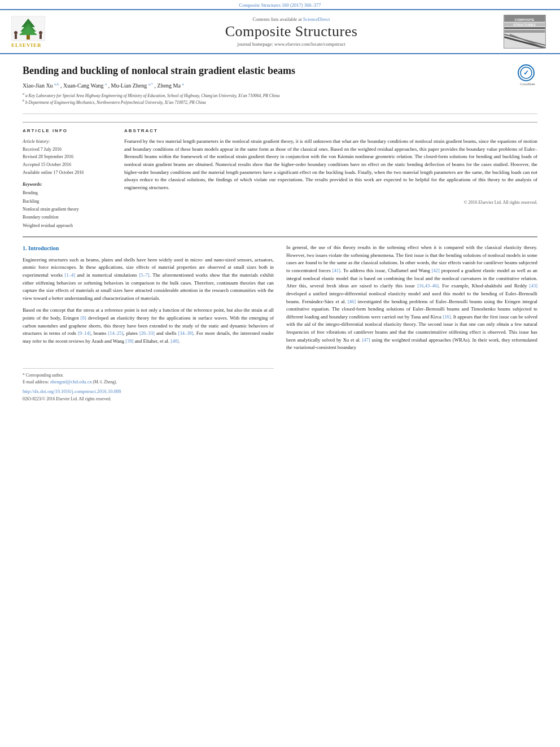 The height and width of the screenshot is (747, 560). Describe the element at coordinates (68, 157) in the screenshot. I see `revised-date: Revised 28 September 2016` at that location.